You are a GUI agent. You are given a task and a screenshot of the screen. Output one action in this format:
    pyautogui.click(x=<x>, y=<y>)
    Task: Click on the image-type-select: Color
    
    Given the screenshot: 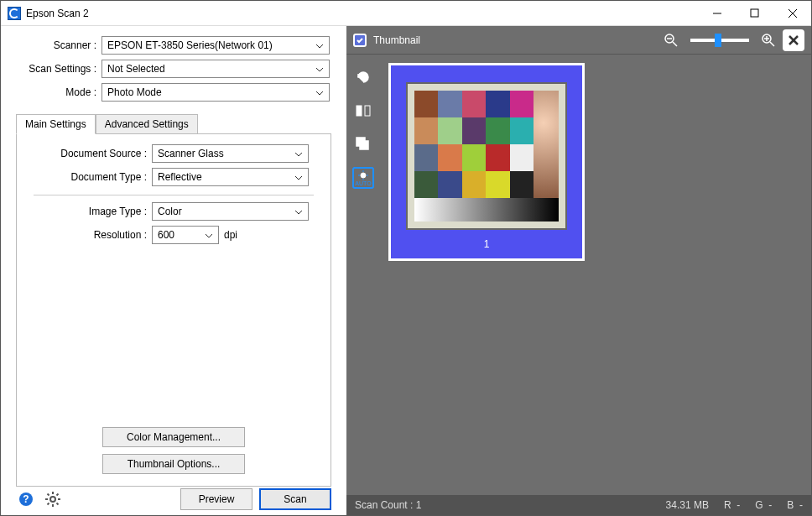 What is the action you would take?
    pyautogui.click(x=230, y=211)
    